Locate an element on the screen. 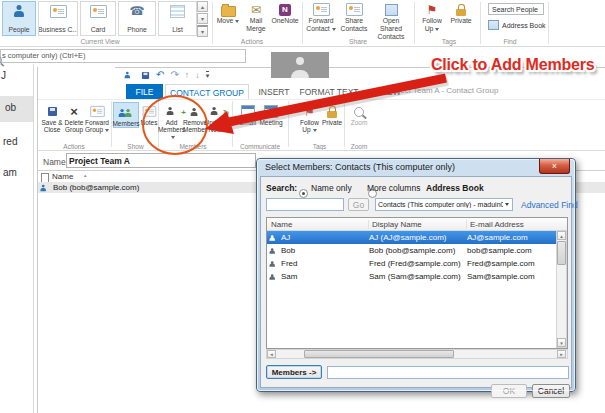  cancel-button: Cancel is located at coordinates (551, 391).